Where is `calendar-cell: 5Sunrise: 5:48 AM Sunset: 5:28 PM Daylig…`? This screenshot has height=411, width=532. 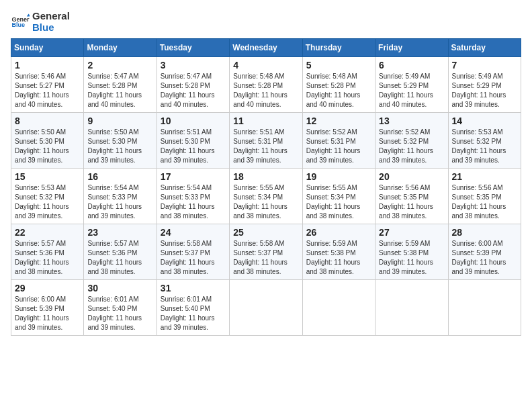 calendar-cell: 5Sunrise: 5:48 AM Sunset: 5:28 PM Daylig… is located at coordinates (339, 85).